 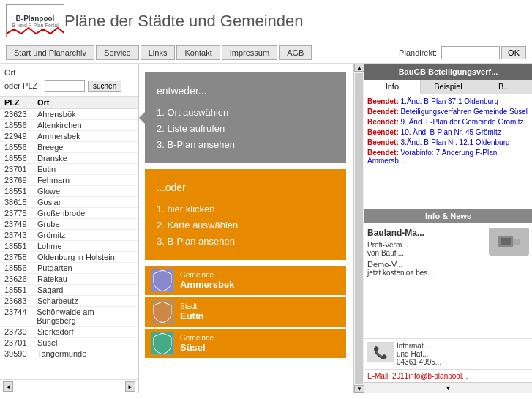 What do you see at coordinates (117, 53) in the screenshot?
I see `nav-service: Service` at bounding box center [117, 53].